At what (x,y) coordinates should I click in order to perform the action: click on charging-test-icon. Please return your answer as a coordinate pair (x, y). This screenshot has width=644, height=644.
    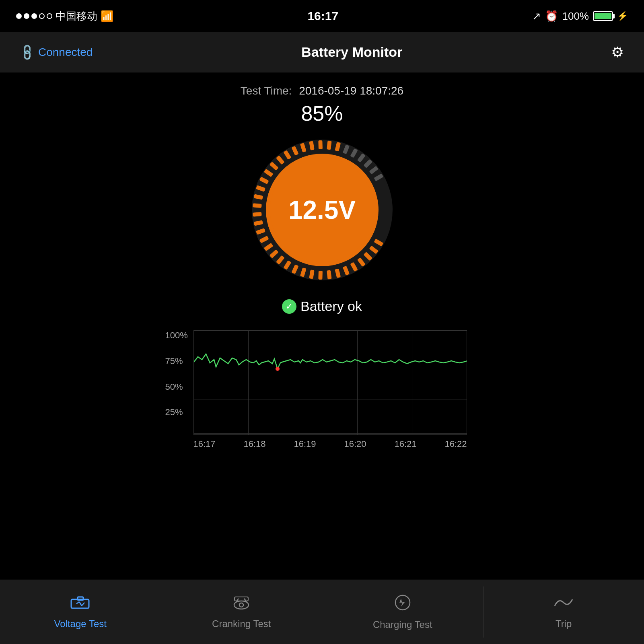
    Looking at the image, I should click on (403, 604).